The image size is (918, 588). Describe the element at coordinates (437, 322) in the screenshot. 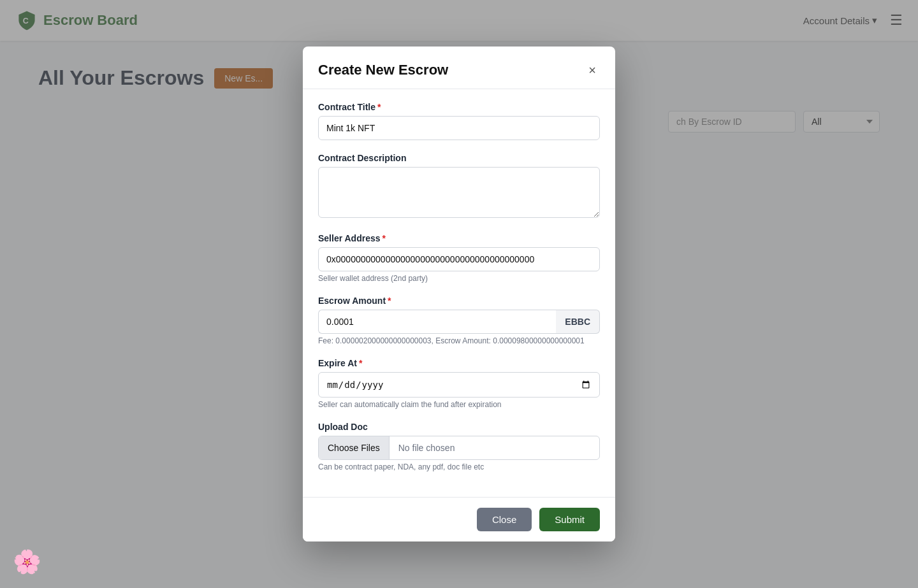

I see `escrow-amount-input` at that location.